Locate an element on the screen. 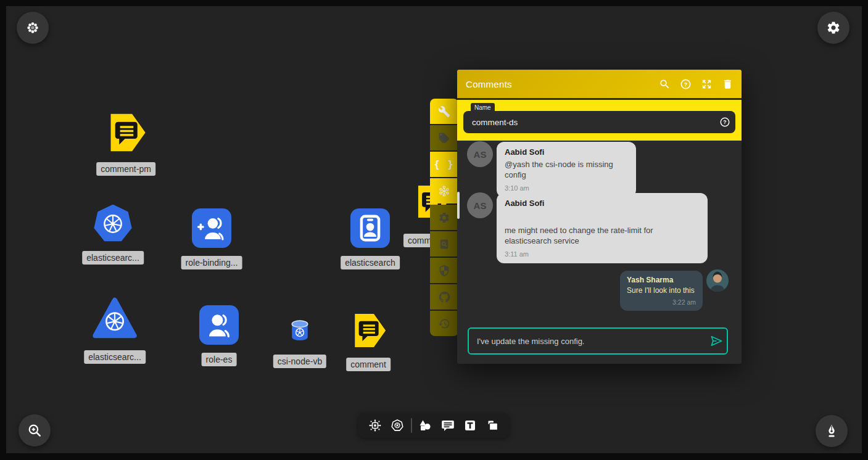 Image resolution: width=868 pixels, height=460 pixels. shapes-icon is located at coordinates (425, 425).